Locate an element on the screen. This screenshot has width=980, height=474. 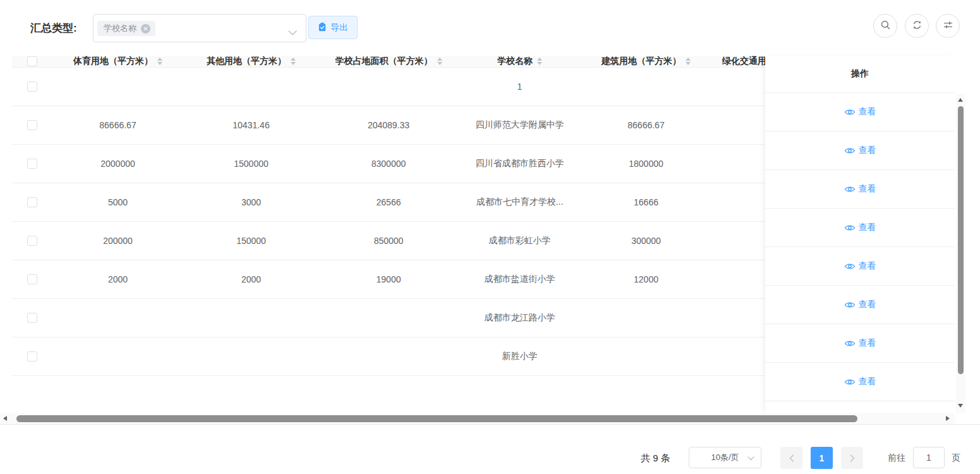
column-header-operations: 操作 is located at coordinates (860, 75).